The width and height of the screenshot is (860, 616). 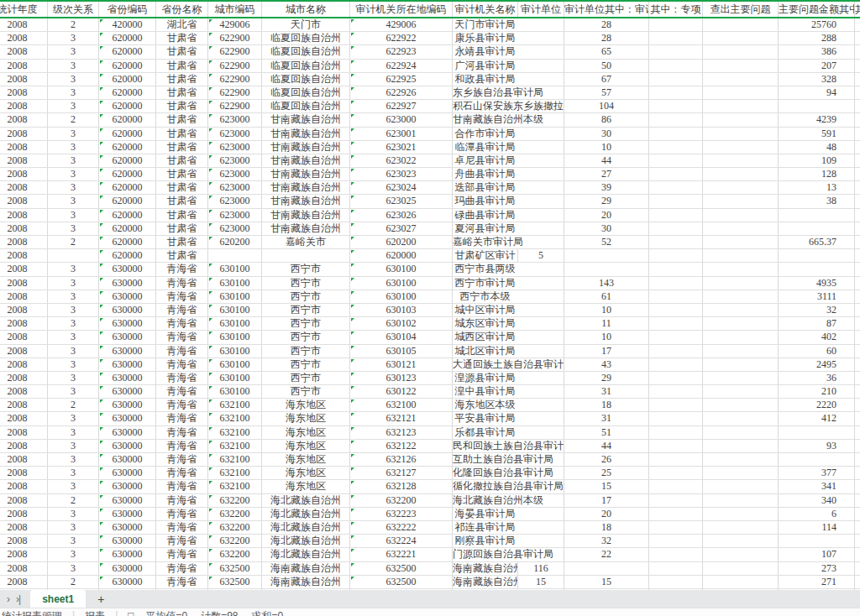 What do you see at coordinates (101, 599) in the screenshot?
I see `add-sheet-button: +` at bounding box center [101, 599].